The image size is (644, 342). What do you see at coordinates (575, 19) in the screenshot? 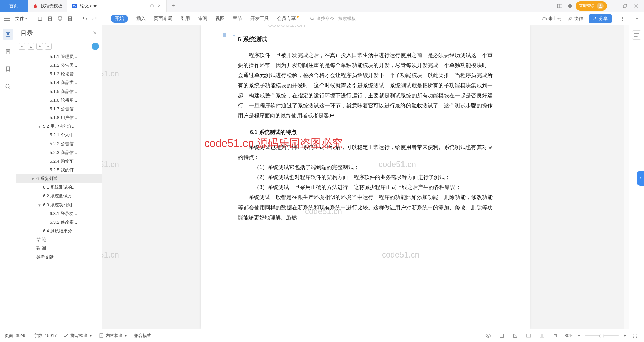
I see `collab-button: 协作` at bounding box center [575, 19].